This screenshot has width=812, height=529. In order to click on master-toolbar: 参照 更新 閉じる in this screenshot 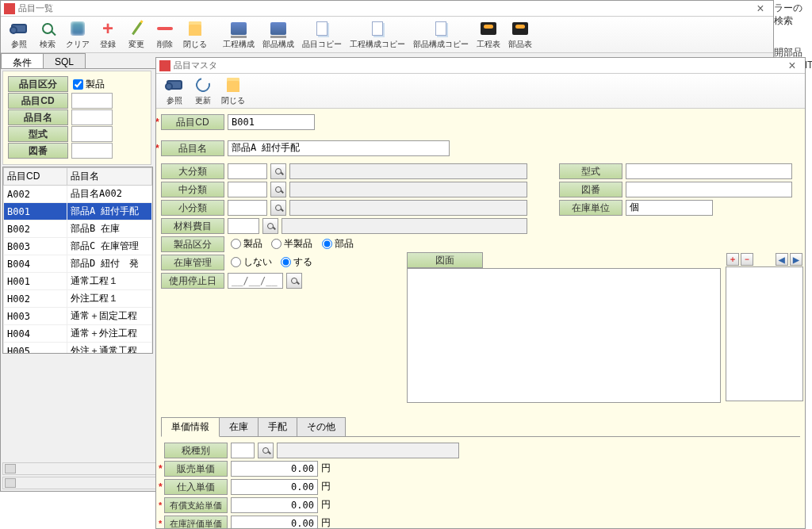, I will do `click(481, 91)`.